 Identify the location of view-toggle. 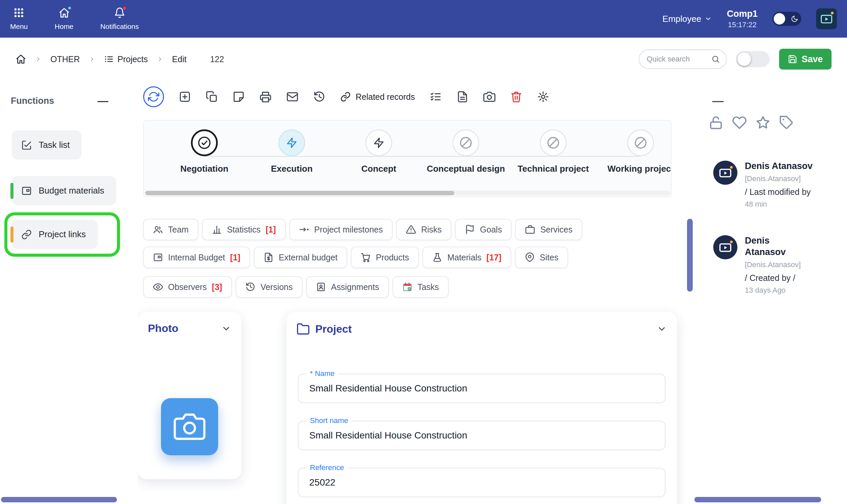
(753, 59).